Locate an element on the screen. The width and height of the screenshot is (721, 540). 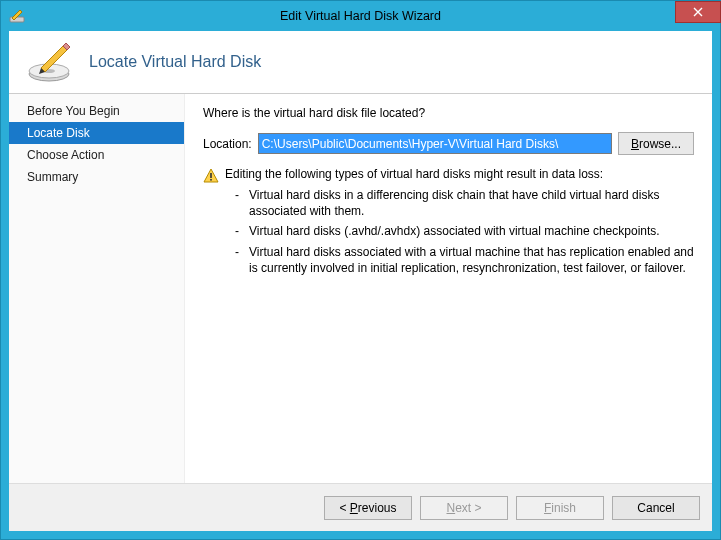
title-bar: Edit Virtual Hard Disk Wizard is located at coordinates (360, 16).